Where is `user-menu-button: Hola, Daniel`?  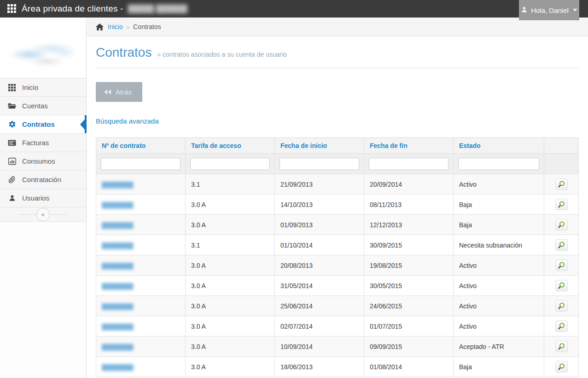 user-menu-button: Hola, Daniel is located at coordinates (549, 10).